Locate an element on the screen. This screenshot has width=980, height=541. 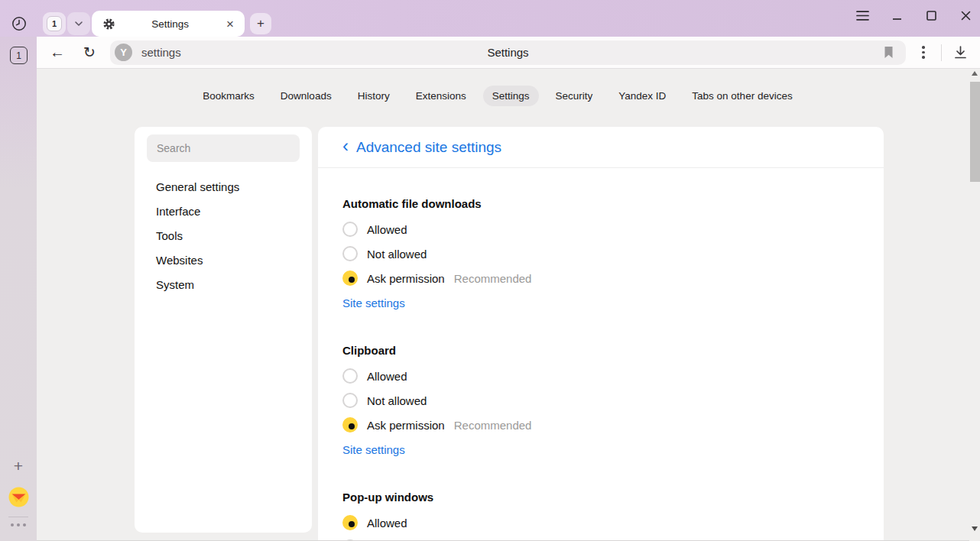
page-scrollbar is located at coordinates (975, 305).